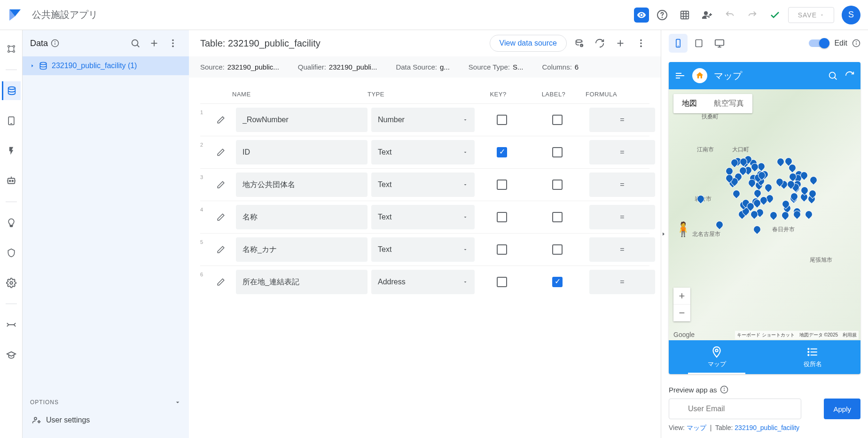 This screenshot has height=438, width=868. Describe the element at coordinates (11, 49) in the screenshot. I see `home-nav-icon` at that location.